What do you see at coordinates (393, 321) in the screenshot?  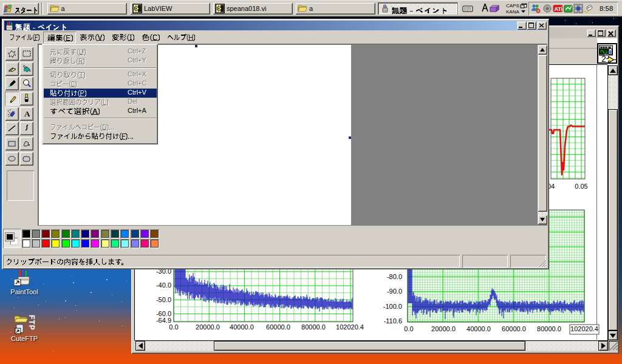 I see `svg-text: -110.6` at bounding box center [393, 321].